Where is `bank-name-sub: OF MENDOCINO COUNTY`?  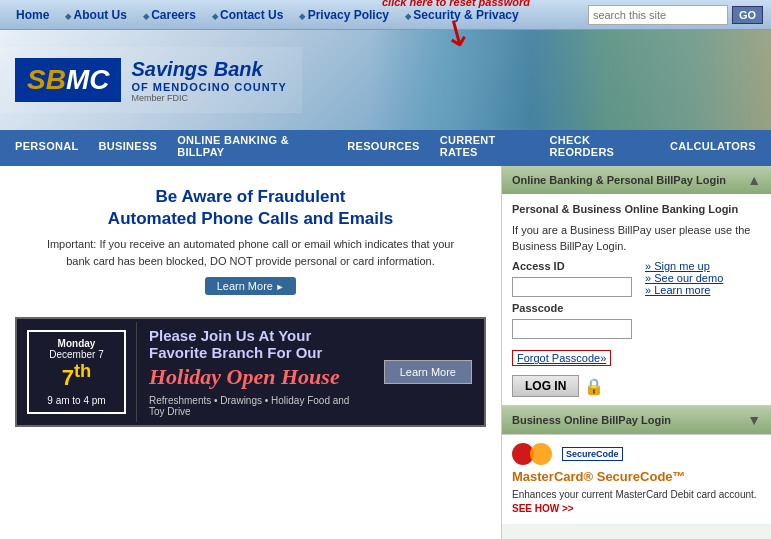 bank-name-sub: OF MENDOCINO COUNTY is located at coordinates (208, 87).